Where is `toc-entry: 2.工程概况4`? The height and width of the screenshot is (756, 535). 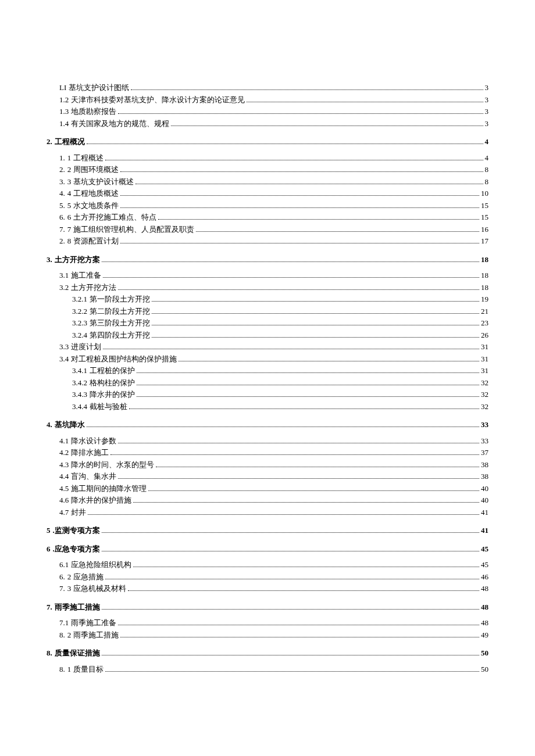
toc-entry: 2.工程概况4 is located at coordinates (268, 142).